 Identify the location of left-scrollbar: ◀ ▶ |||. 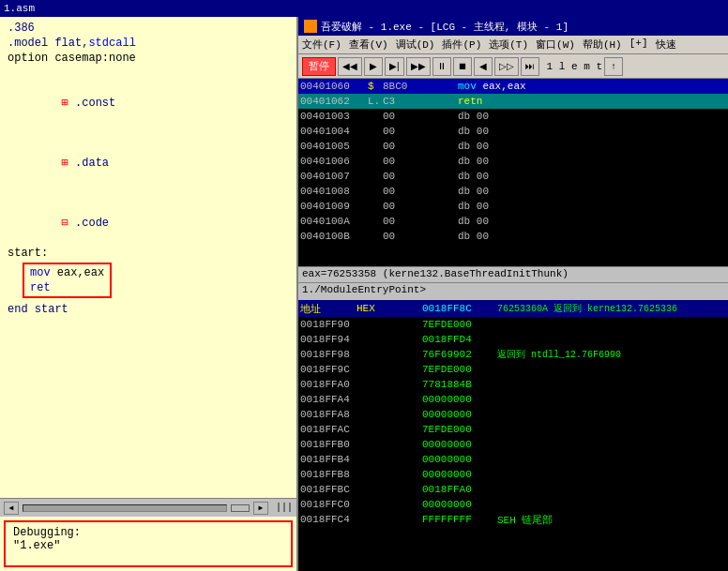
(148, 507).